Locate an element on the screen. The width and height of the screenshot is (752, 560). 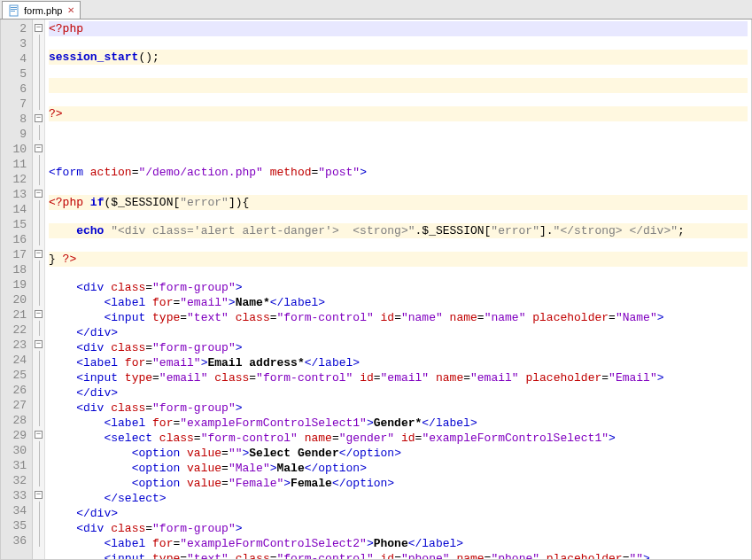
line-number: 24 is located at coordinates (16, 360).